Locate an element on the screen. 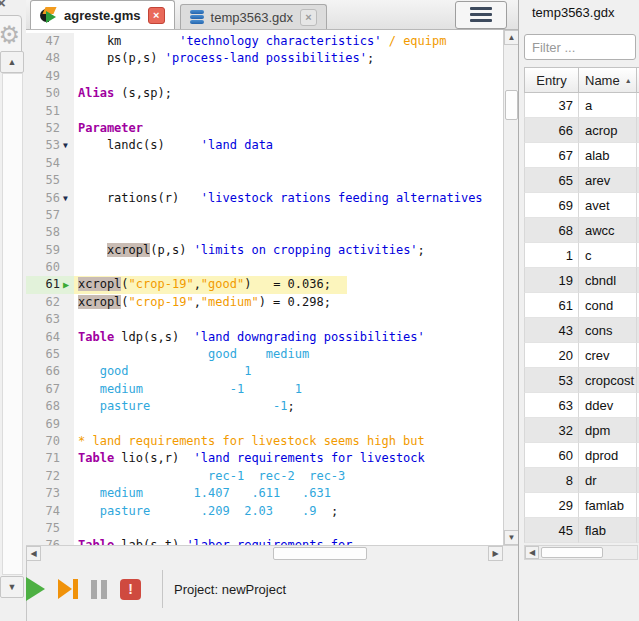  entry-cell: 19 is located at coordinates (552, 280).